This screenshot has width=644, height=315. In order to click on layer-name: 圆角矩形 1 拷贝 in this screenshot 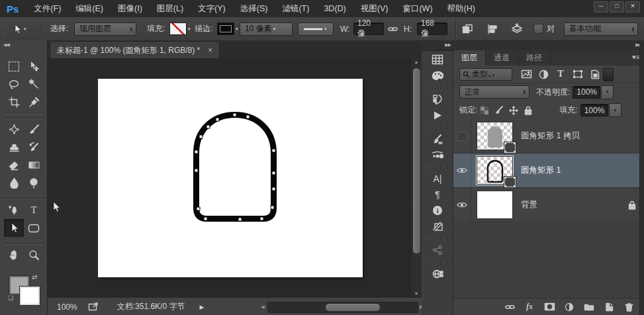, I will do `click(551, 136)`.